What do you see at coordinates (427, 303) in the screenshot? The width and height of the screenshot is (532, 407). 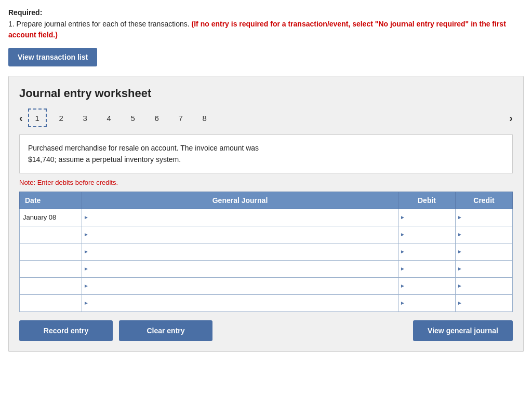 I see `debit-cell-6: ►` at bounding box center [427, 303].